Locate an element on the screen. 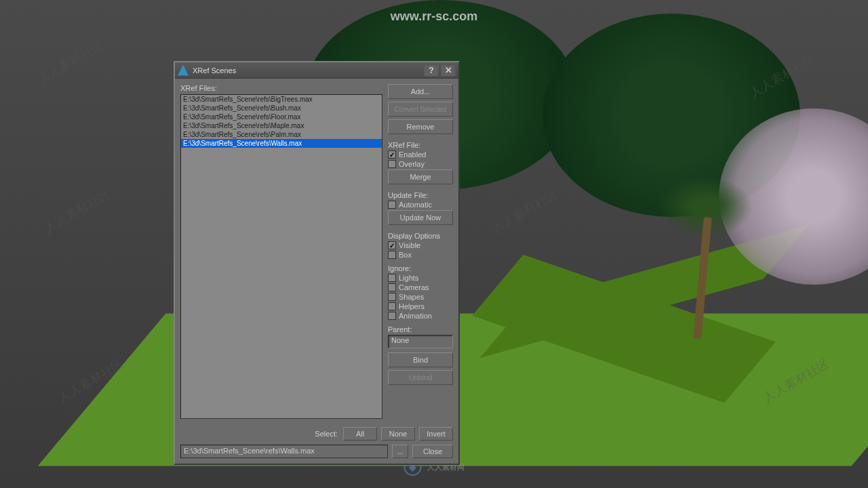 This screenshot has height=488, width=868. convert-selected-button: Convert Selected is located at coordinates (420, 109).